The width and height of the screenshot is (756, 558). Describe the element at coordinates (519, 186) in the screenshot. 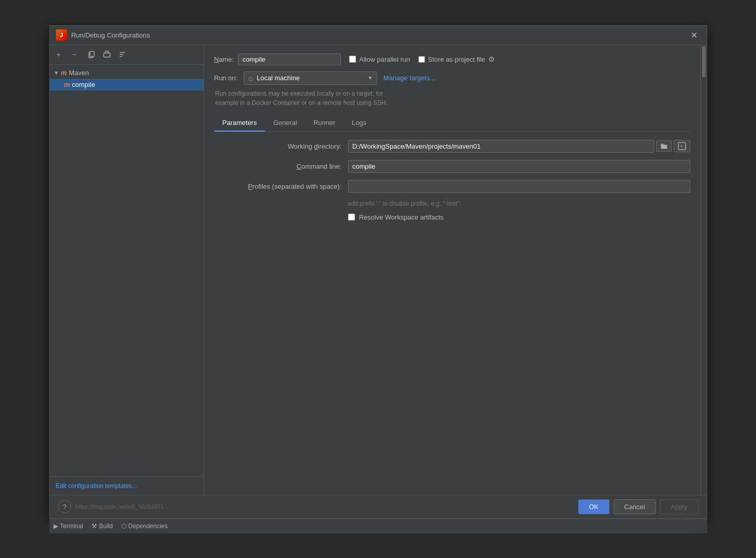

I see `profiles-input` at that location.